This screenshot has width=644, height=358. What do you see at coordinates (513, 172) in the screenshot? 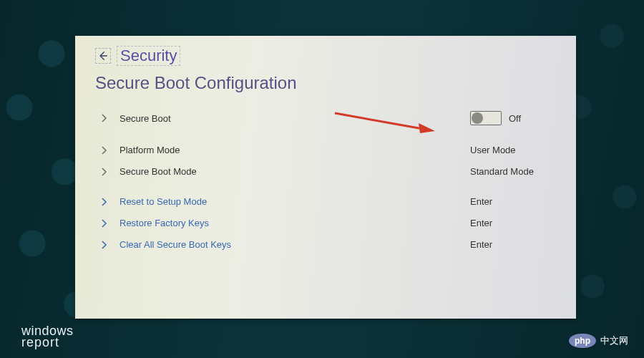
I see `secure-boot-mode-value: Standard Mode` at bounding box center [513, 172].